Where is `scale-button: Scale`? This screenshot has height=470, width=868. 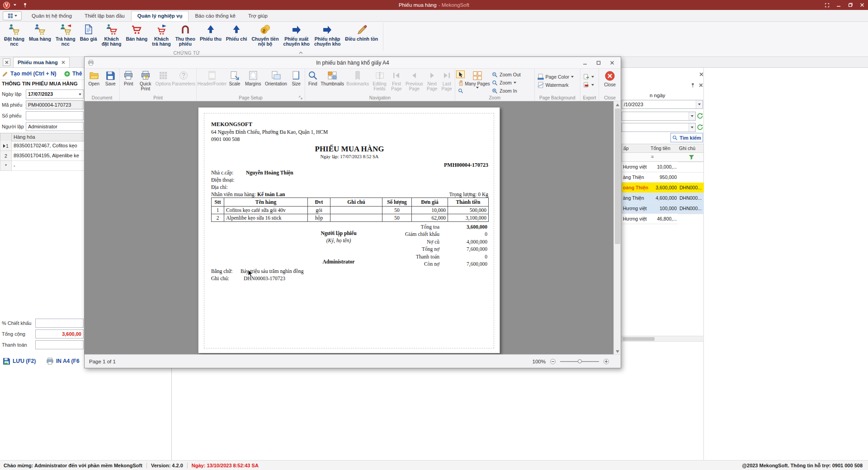 scale-button: Scale is located at coordinates (235, 78).